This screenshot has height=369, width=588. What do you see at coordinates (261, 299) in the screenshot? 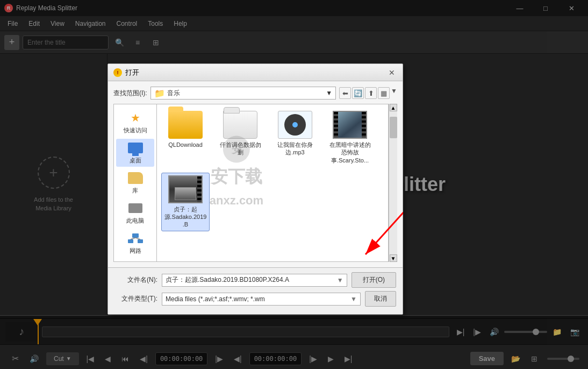
I see `filetype-combo: Media files (*.avi;*.asf;*.wmv; *.wm ▼` at bounding box center [261, 299].